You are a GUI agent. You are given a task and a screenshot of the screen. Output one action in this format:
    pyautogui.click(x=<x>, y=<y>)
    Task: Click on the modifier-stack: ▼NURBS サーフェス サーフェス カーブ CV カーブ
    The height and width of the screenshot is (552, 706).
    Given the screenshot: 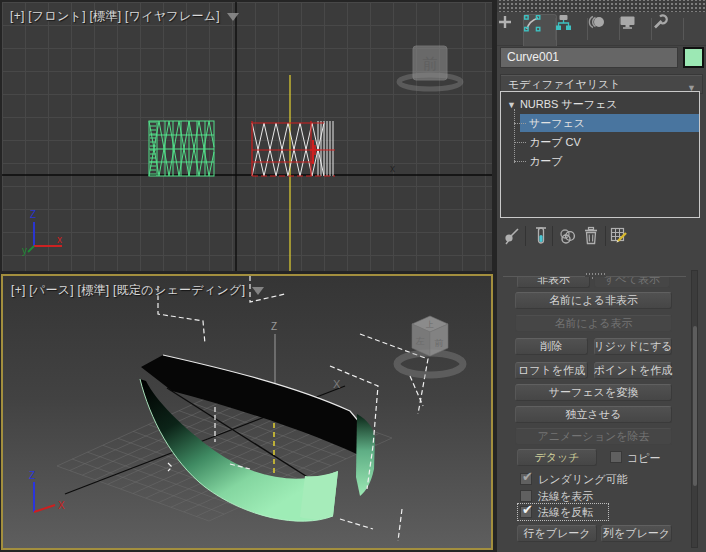 What is the action you would take?
    pyautogui.click(x=600, y=154)
    